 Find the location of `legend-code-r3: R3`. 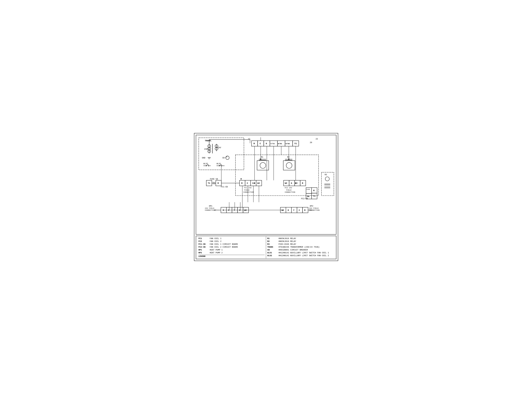

legend-code-r3: R3 is located at coordinates (272, 244).